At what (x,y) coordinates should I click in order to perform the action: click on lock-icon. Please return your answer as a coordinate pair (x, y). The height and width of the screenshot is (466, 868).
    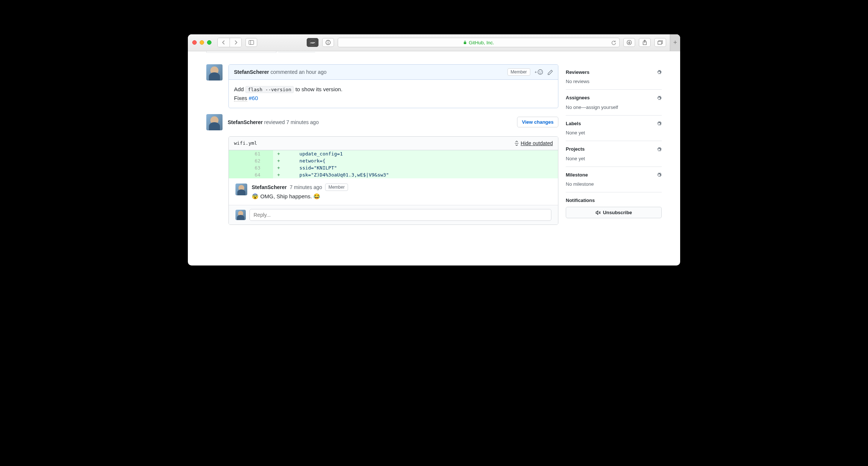
    Looking at the image, I should click on (465, 42).